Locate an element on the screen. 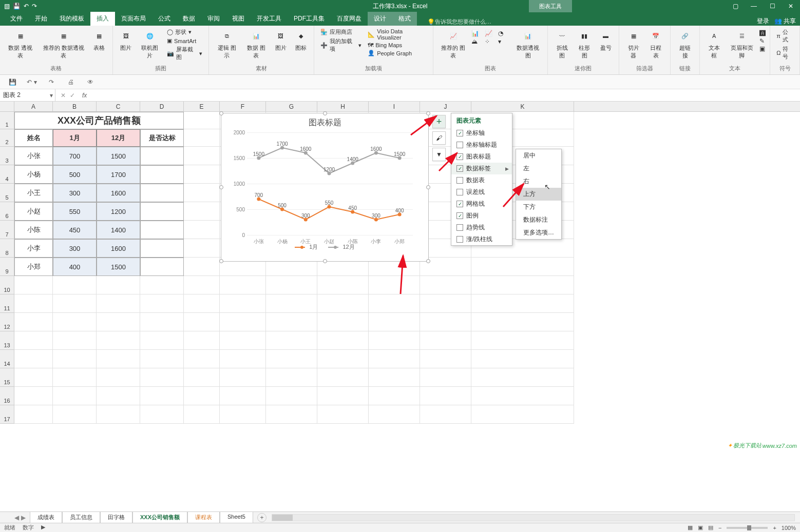 This screenshot has width=800, height=532. sparkline-line-button: 〰折线图 is located at coordinates (562, 44).